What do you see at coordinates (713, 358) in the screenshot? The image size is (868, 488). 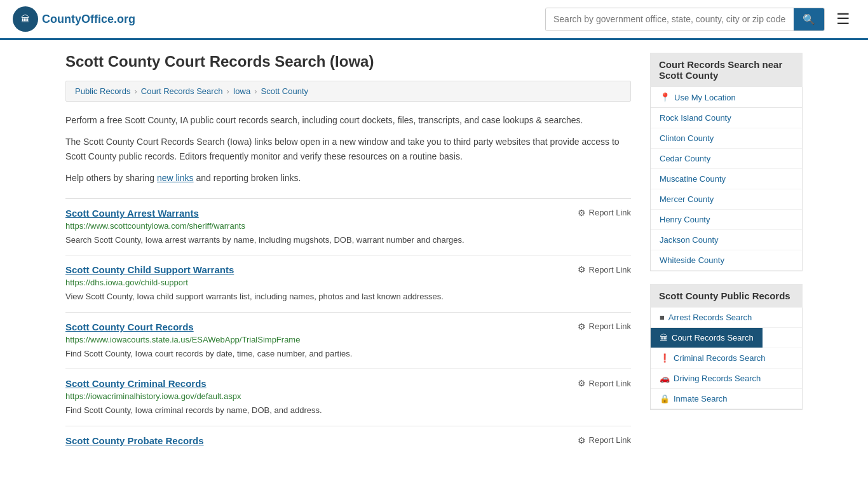 I see `sidebar-item-criminal-records: ❗ Criminal Records Search` at bounding box center [713, 358].